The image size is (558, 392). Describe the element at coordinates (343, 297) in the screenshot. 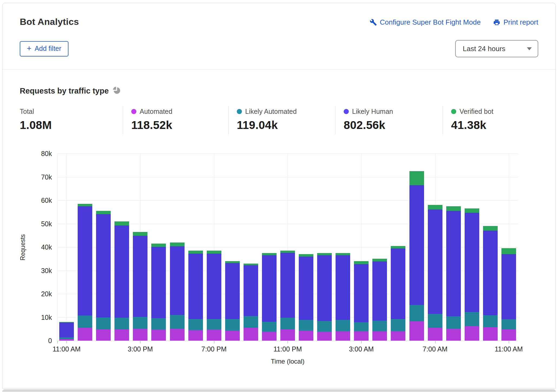

I see `bar-200am` at that location.